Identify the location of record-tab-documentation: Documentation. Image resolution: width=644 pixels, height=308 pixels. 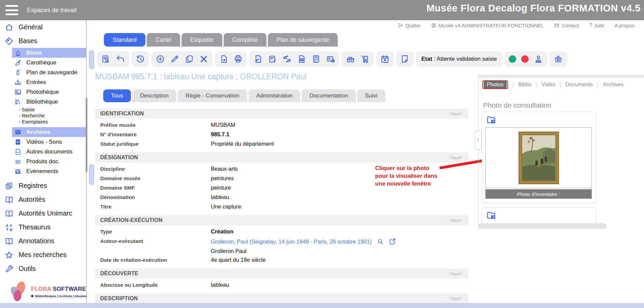
(329, 96).